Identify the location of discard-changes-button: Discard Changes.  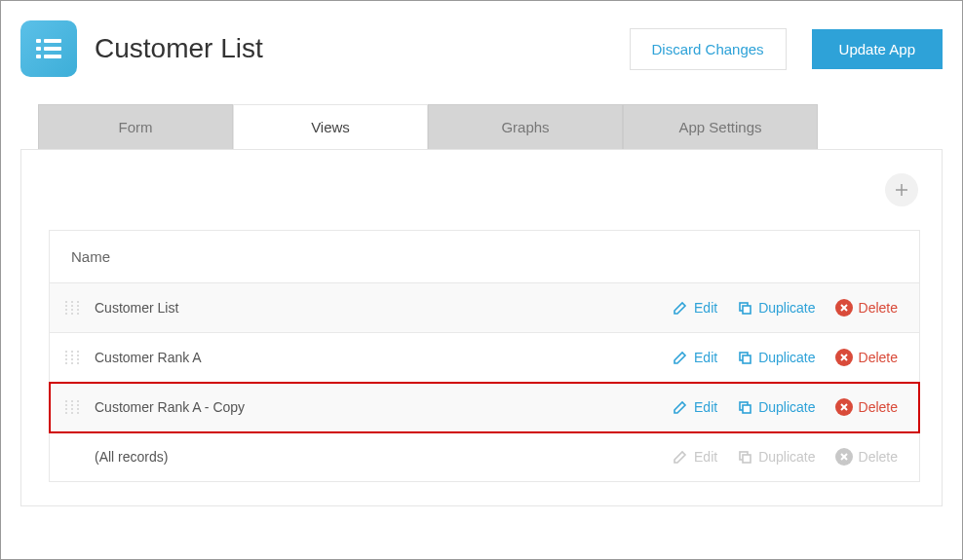
(708, 49).